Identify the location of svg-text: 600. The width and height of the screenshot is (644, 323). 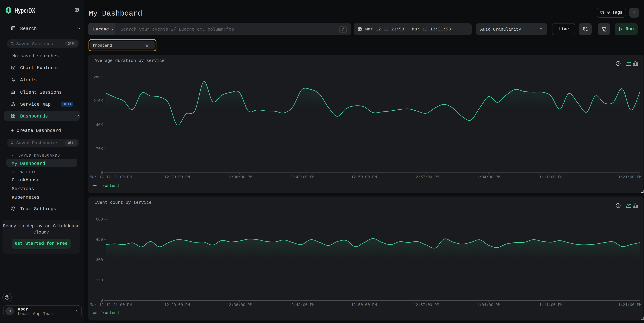
(100, 220).